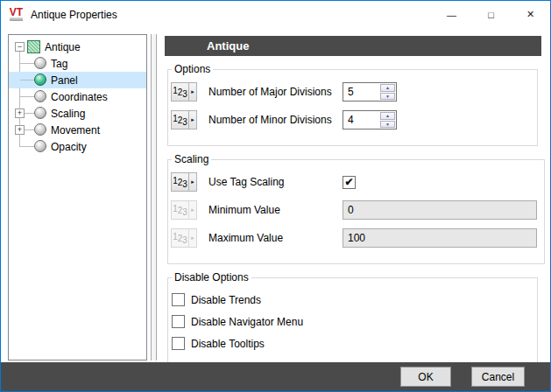  Describe the element at coordinates (60, 64) in the screenshot. I see `tree-item-label: Tag` at that location.